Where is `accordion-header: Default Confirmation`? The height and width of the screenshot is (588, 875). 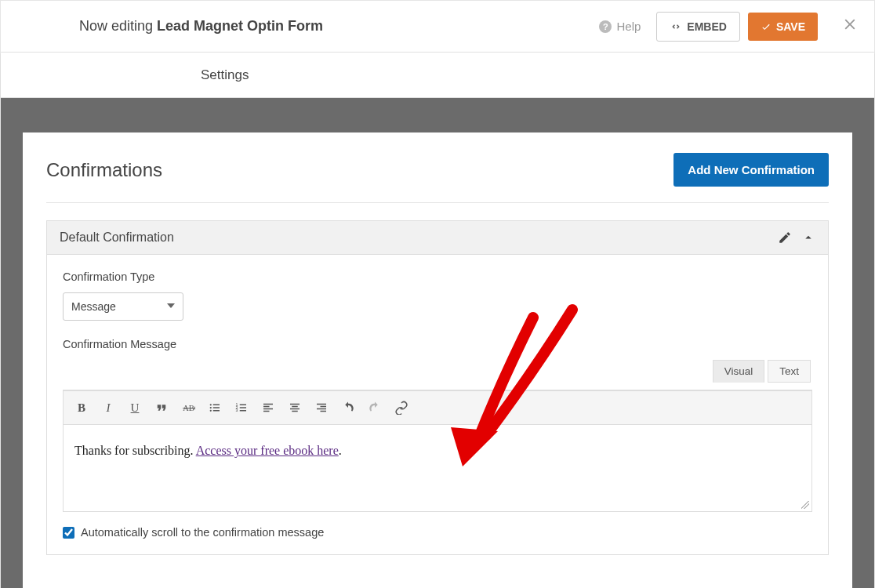 accordion-header: Default Confirmation is located at coordinates (438, 238).